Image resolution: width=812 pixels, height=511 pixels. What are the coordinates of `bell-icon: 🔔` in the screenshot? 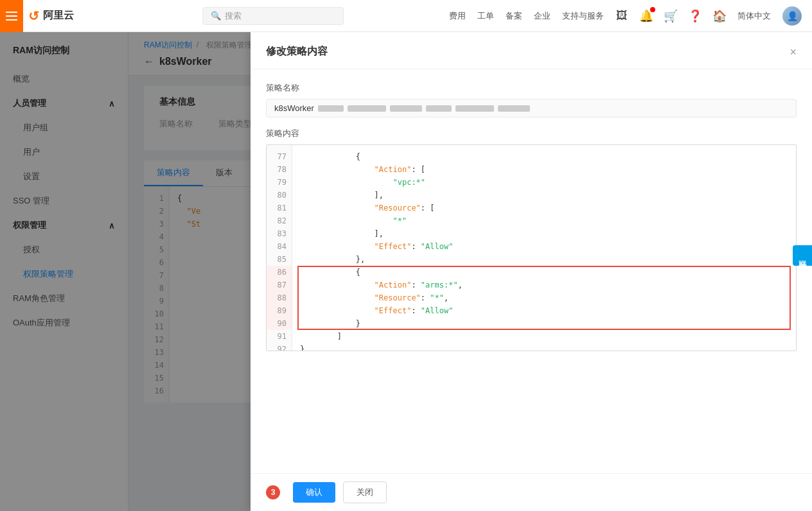 It's located at (646, 16).